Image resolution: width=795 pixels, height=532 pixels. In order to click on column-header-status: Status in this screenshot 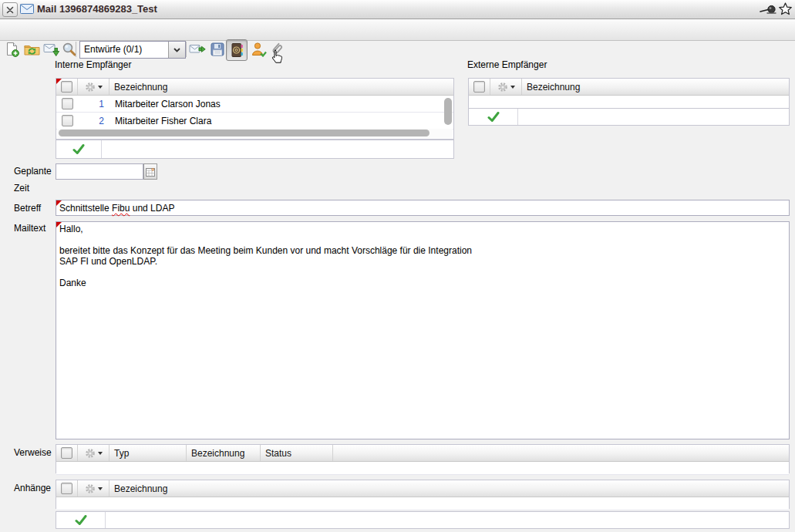, I will do `click(297, 453)`.